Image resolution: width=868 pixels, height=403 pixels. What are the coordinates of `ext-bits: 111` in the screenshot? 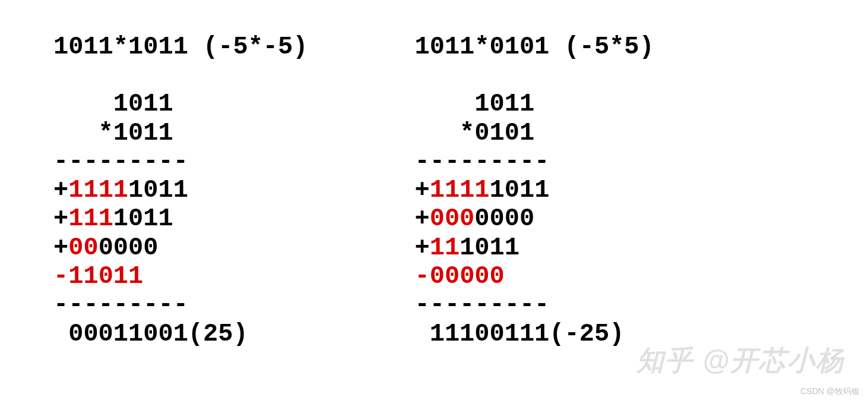 It's located at (91, 219).